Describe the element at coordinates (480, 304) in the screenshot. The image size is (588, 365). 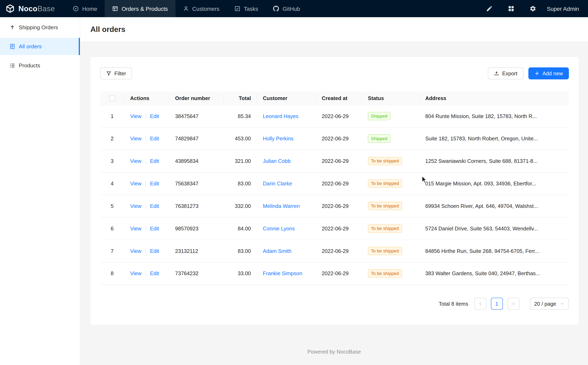
I see `chevron-left-icon` at that location.